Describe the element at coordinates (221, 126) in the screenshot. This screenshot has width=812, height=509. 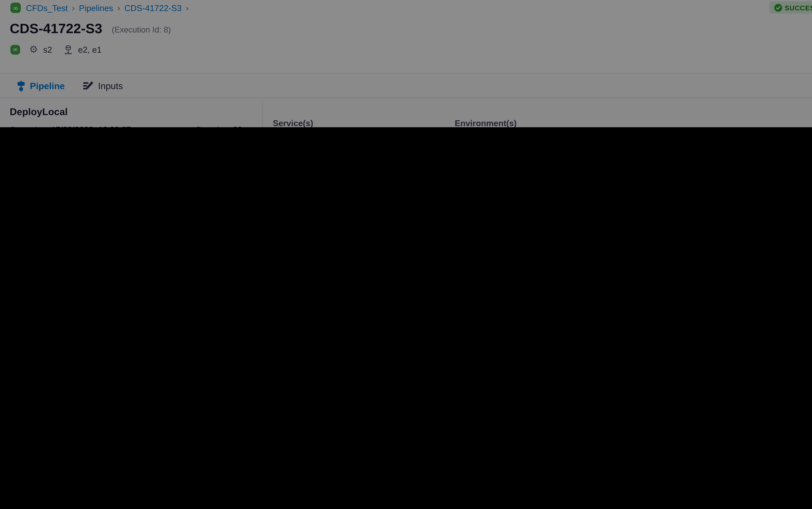
I see `duration: Duration: 22s` at that location.